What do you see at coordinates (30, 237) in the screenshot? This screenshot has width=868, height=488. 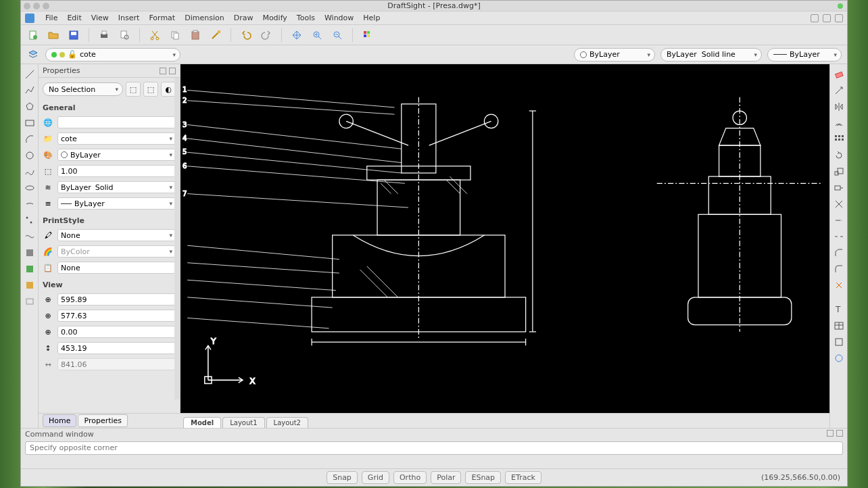 I see `spline2-tool` at bounding box center [30, 237].